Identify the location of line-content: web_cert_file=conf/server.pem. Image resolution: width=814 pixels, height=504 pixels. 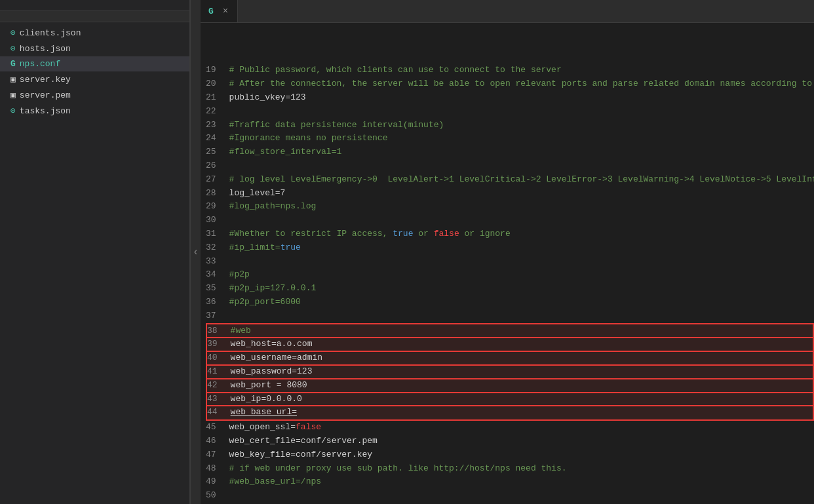
(303, 442).